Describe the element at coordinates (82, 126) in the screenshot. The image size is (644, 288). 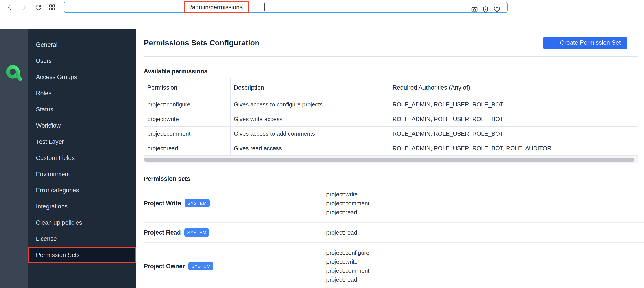
I see `sidebar-item-workflow: Workflow` at that location.